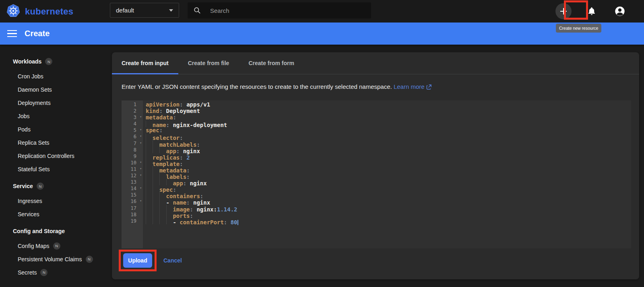  I want to click on account-button, so click(620, 11).